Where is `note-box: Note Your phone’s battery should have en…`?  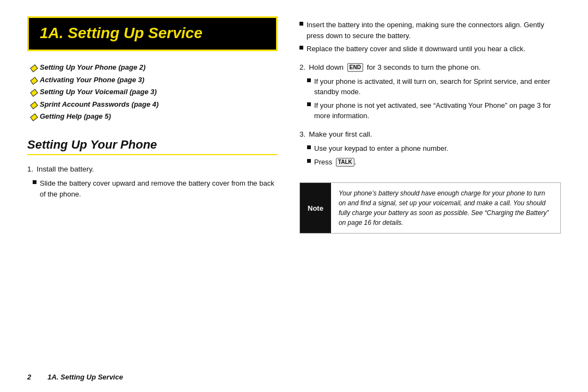 note-box: Note Your phone’s battery should have en… is located at coordinates (430, 208).